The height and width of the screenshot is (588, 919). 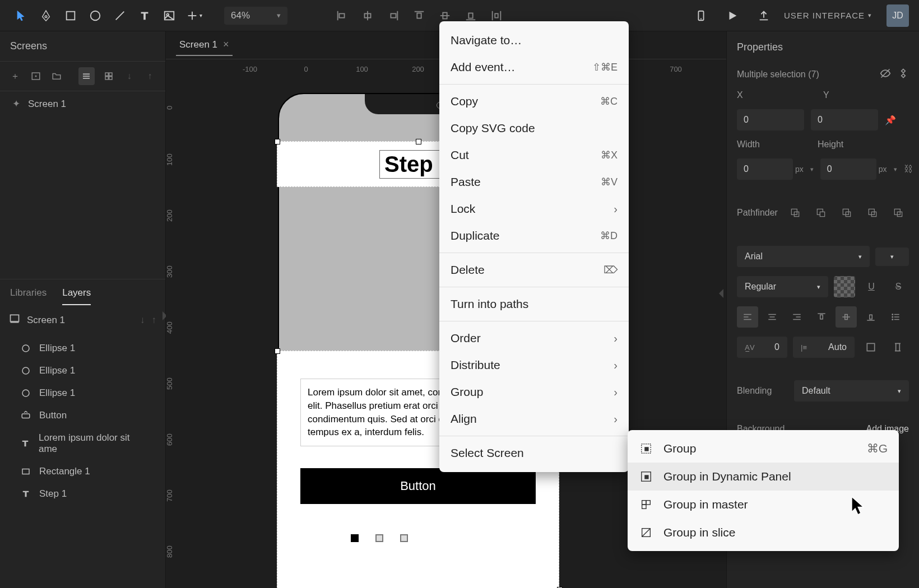 What do you see at coordinates (150, 76) in the screenshot?
I see `sort-up-icon: ↑` at bounding box center [150, 76].